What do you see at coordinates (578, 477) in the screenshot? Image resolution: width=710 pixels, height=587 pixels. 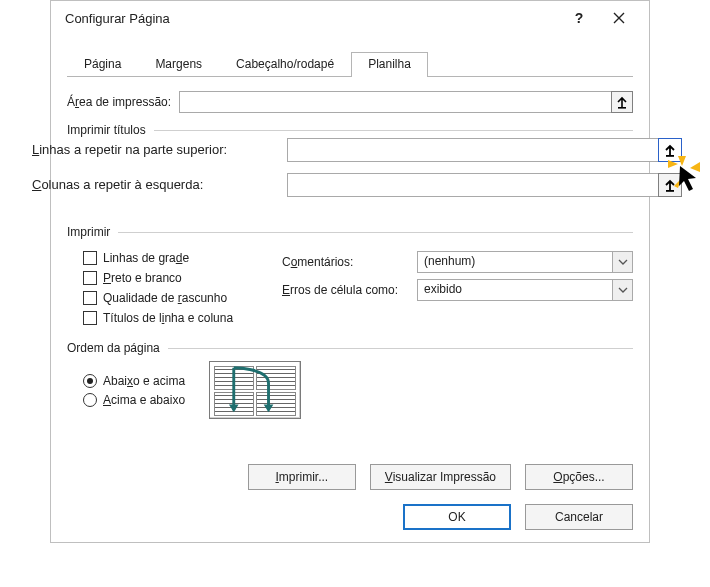 I see `button-label: Opções...` at bounding box center [578, 477].